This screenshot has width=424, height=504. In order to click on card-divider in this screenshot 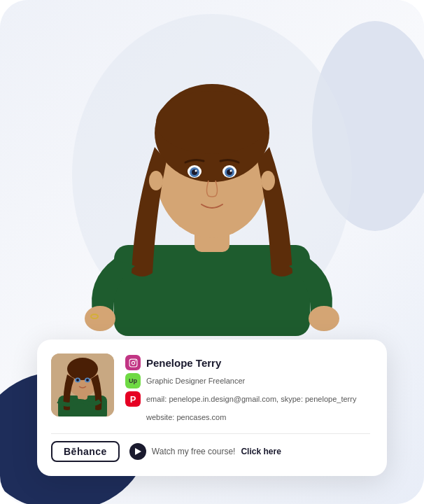, I will do `click(211, 434)`.